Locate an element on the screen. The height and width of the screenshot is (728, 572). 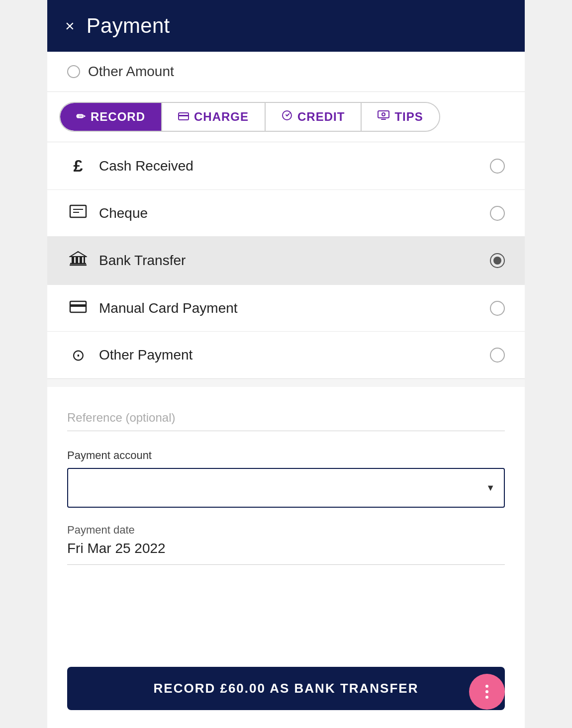
payment-option-bank-transfer: Bank Transfer is located at coordinates (286, 261).